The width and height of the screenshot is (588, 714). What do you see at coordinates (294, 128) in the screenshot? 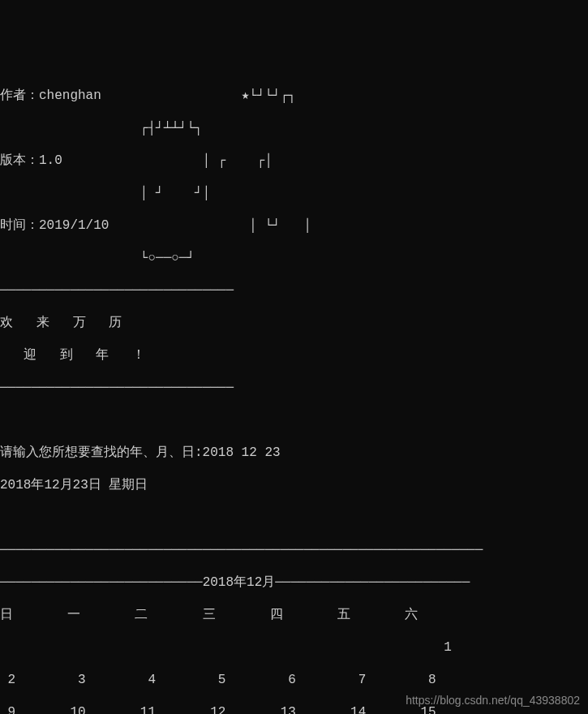
I see `ascii-art-line: ┌┤┘┴┴┘└┐` at bounding box center [294, 128].